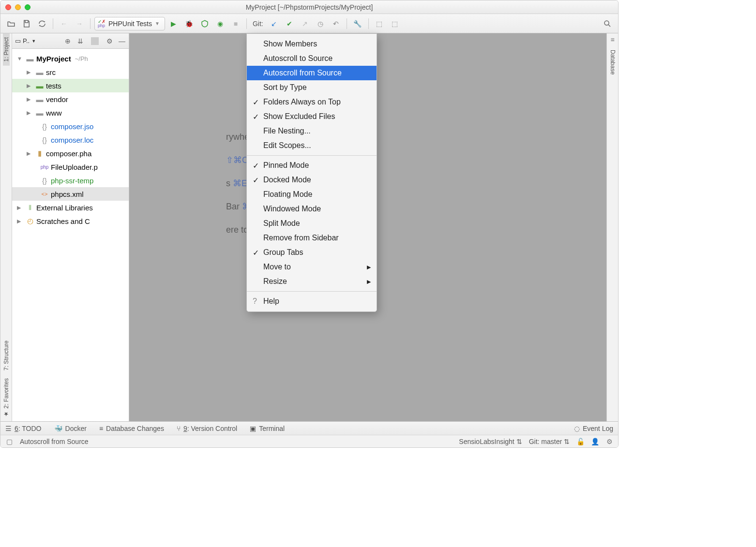 This screenshot has width=756, height=547. I want to click on menu-windowed-mode: Windowed Mode, so click(312, 209).